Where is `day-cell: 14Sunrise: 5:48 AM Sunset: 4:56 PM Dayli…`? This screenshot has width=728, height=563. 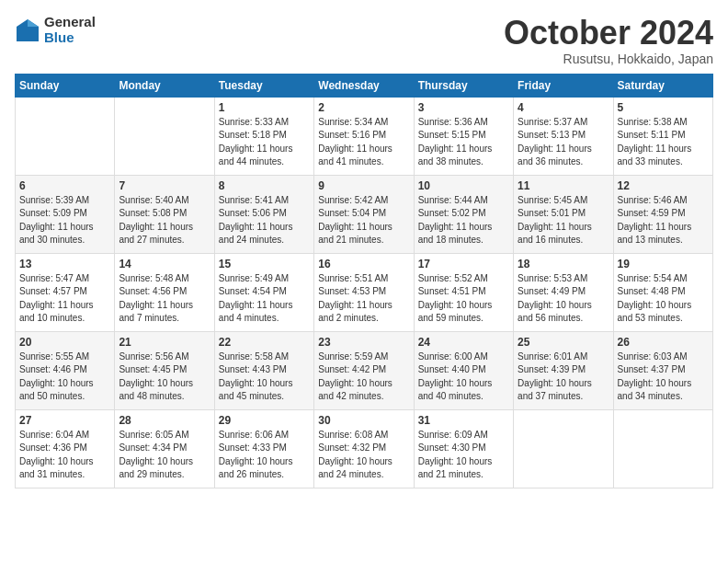 day-cell: 14Sunrise: 5:48 AM Sunset: 4:56 PM Dayli… is located at coordinates (165, 293).